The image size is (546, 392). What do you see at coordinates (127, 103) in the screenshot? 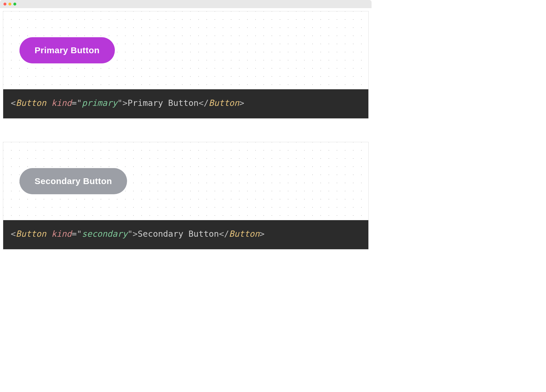
I see `code-line: <Button kind="primary">Primary Button</B…` at bounding box center [127, 103].